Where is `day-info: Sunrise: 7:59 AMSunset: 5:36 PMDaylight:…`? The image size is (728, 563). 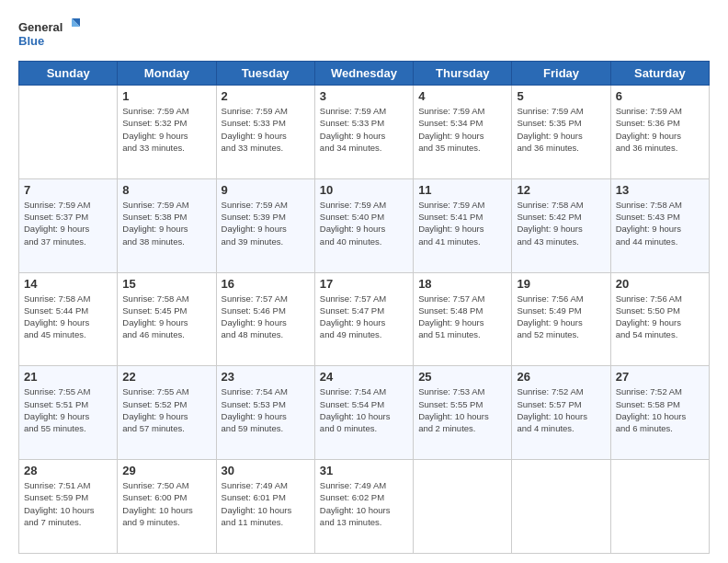 day-info: Sunrise: 7:59 AMSunset: 5:36 PMDaylight:… is located at coordinates (660, 129).